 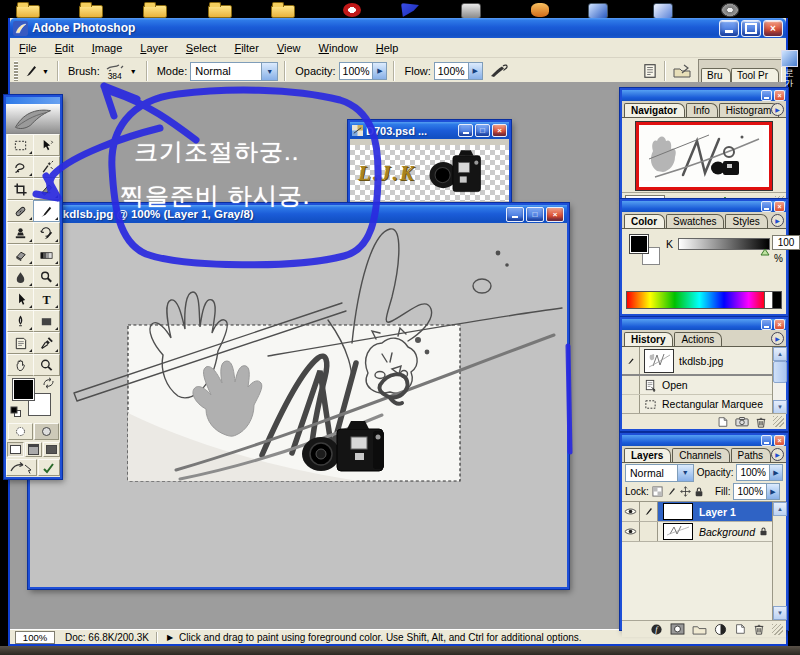 What do you see at coordinates (780, 509) in the screenshot?
I see `scroll-up-icon: ▲` at bounding box center [780, 509].